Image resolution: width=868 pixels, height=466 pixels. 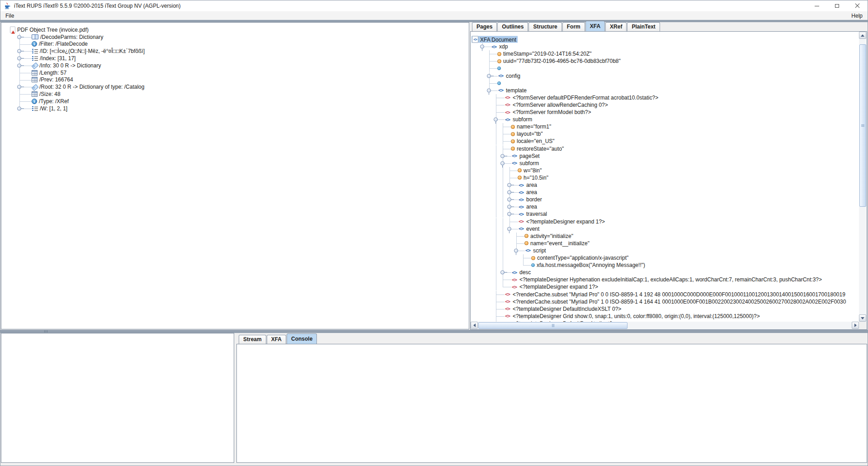 I want to click on tree-row: /Info: 30 0 R -> Dictionary, so click(x=235, y=66).